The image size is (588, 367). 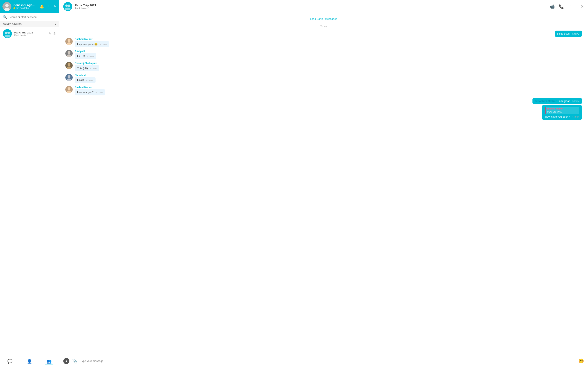 What do you see at coordinates (561, 7) in the screenshot?
I see `voice-call-icon: 📞` at bounding box center [561, 7].